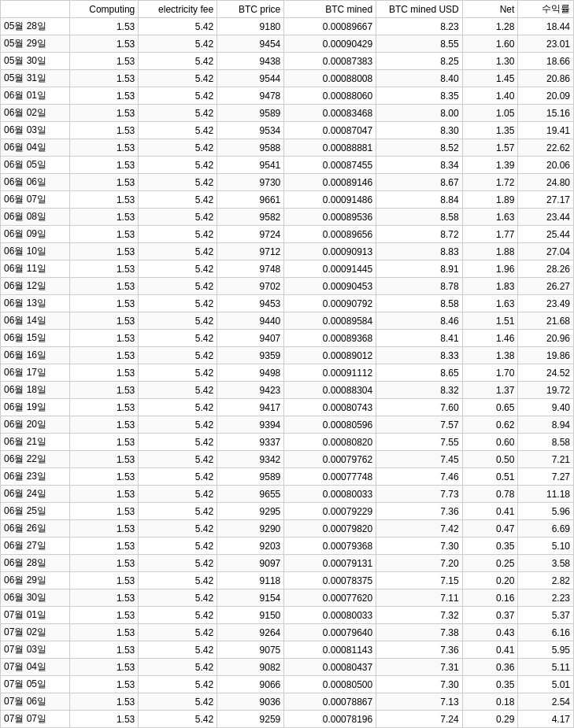  I want to click on cell-btcminedusd: 7.60, so click(420, 408).